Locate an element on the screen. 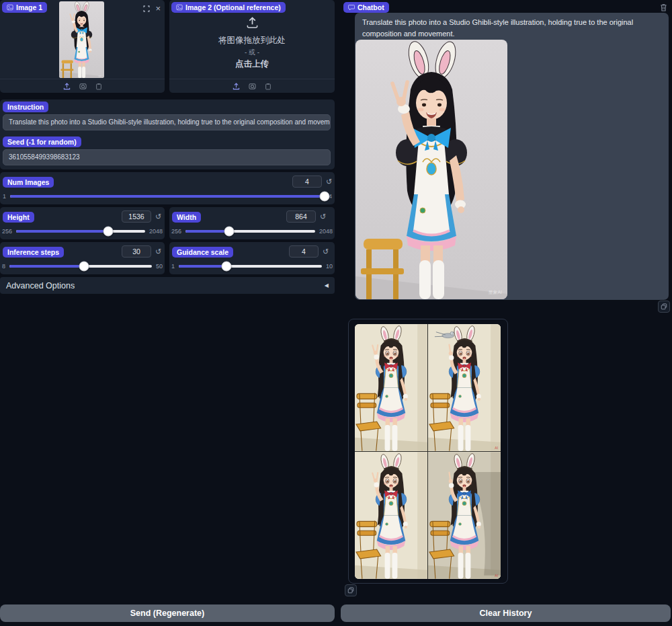  image2-label: Image 2 (Optional reference) is located at coordinates (233, 8).